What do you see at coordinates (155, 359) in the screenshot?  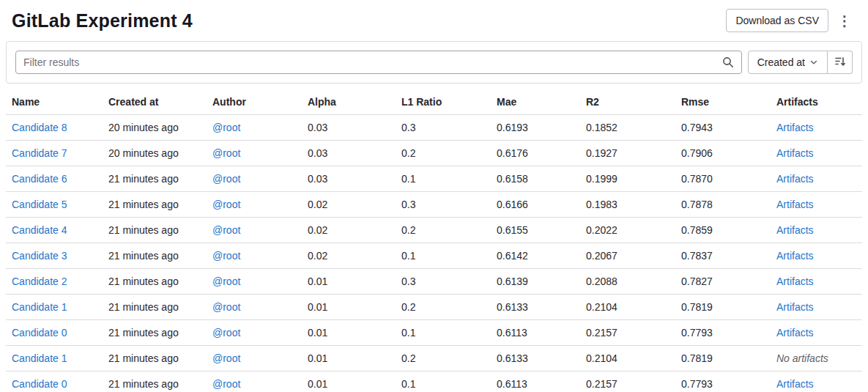 I see `created-at-cell: 21 minutes ago` at bounding box center [155, 359].